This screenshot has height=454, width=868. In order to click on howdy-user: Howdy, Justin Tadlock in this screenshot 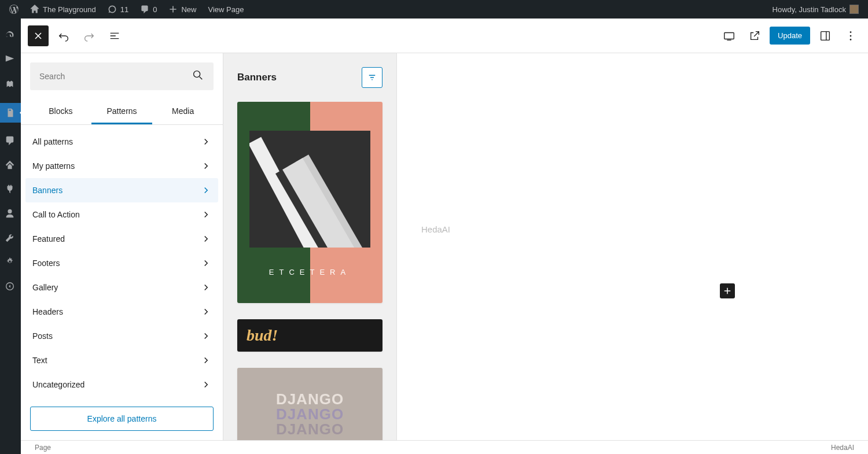, I will do `click(816, 9)`.